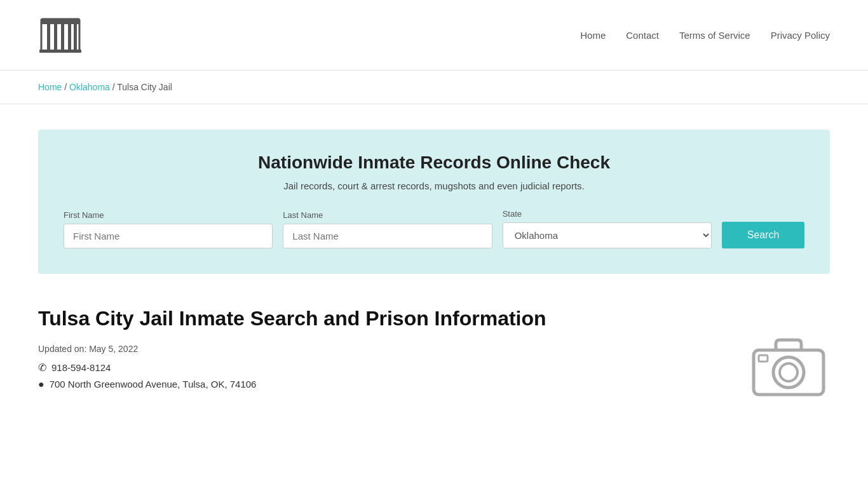 The height and width of the screenshot is (488, 868). What do you see at coordinates (434, 36) in the screenshot?
I see `site-header: Home Contact Terms of Service Privacy Po…` at bounding box center [434, 36].